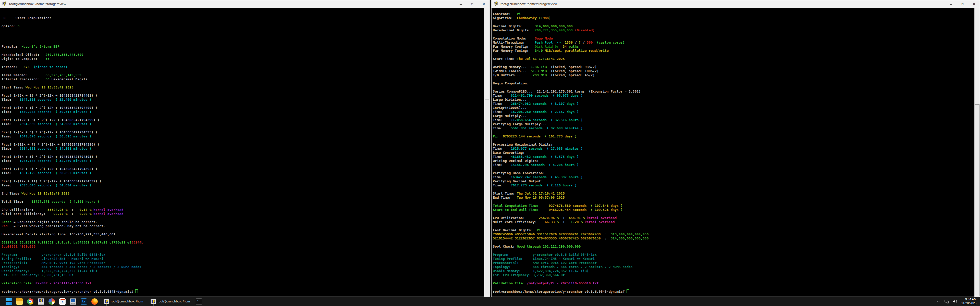 The height and width of the screenshot is (306, 980). Describe the element at coordinates (45, 193) in the screenshot. I see `terminal-text: Wed Nov 19 18:15:49 2025` at that location.